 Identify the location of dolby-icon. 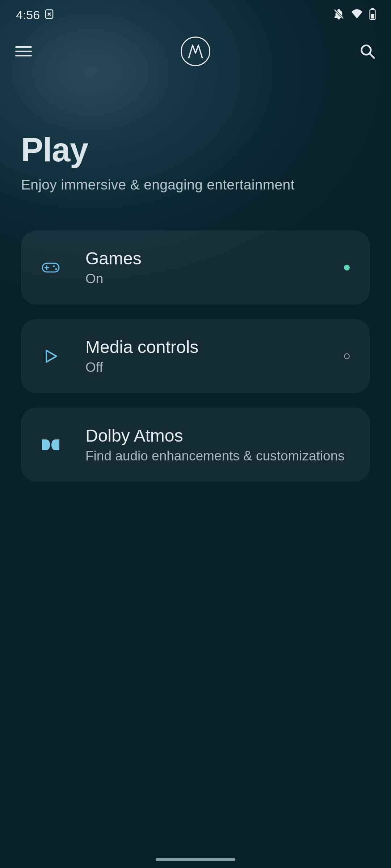
(51, 445).